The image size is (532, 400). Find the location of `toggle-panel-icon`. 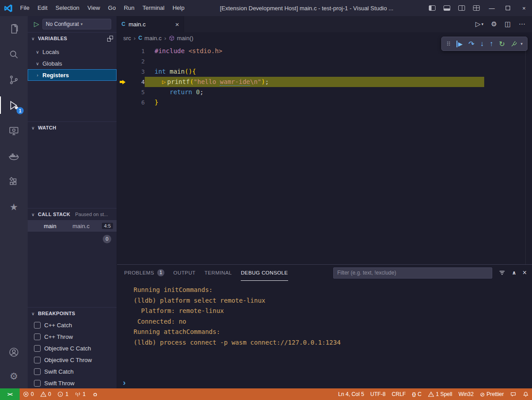

toggle-panel-icon is located at coordinates (447, 8).